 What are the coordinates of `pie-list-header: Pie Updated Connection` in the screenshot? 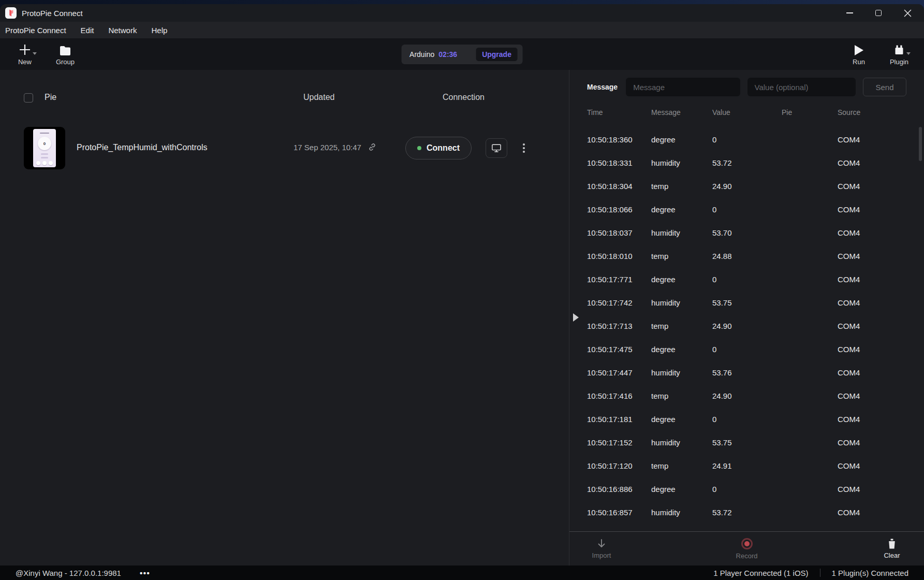 It's located at (285, 98).